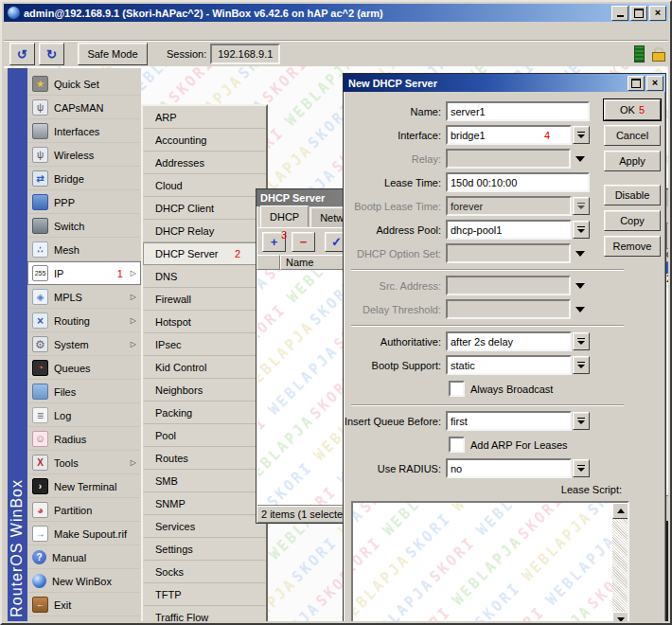  What do you see at coordinates (204, 163) in the screenshot?
I see `ip-submenu-item-addresses: Addresses` at bounding box center [204, 163].